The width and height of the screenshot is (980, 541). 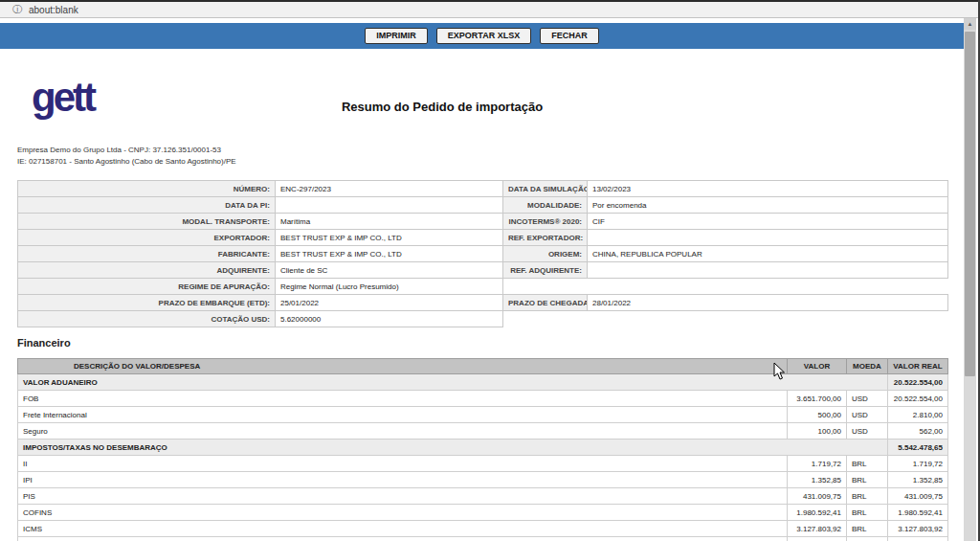 What do you see at coordinates (147, 320) in the screenshot?
I see `info-label: COTAÇÃO USD:` at bounding box center [147, 320].